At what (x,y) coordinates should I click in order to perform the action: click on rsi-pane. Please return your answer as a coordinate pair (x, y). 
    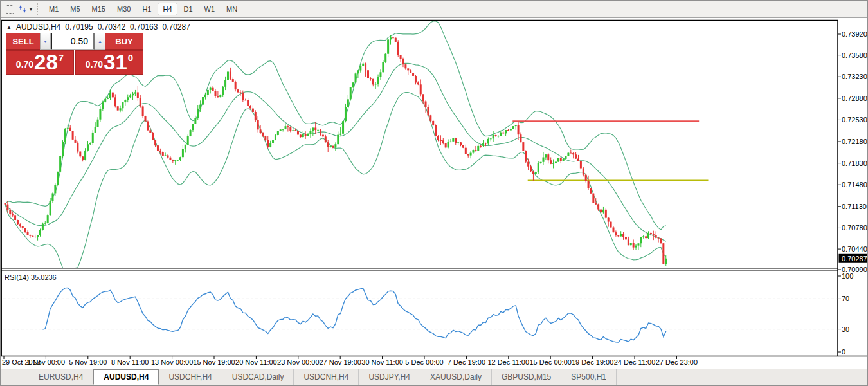
    Looking at the image, I should click on (420, 315).